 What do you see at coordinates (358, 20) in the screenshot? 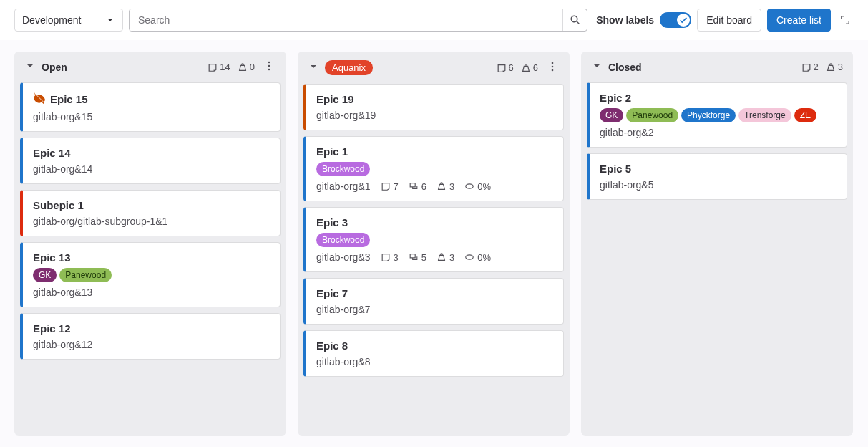
I see `search-wrap` at bounding box center [358, 20].